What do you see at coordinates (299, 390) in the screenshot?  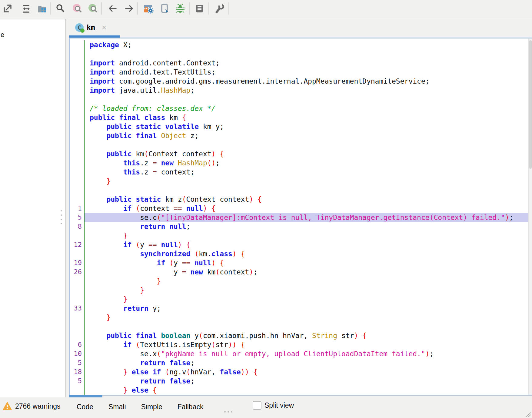 I see `code-line: } else {` at bounding box center [299, 390].